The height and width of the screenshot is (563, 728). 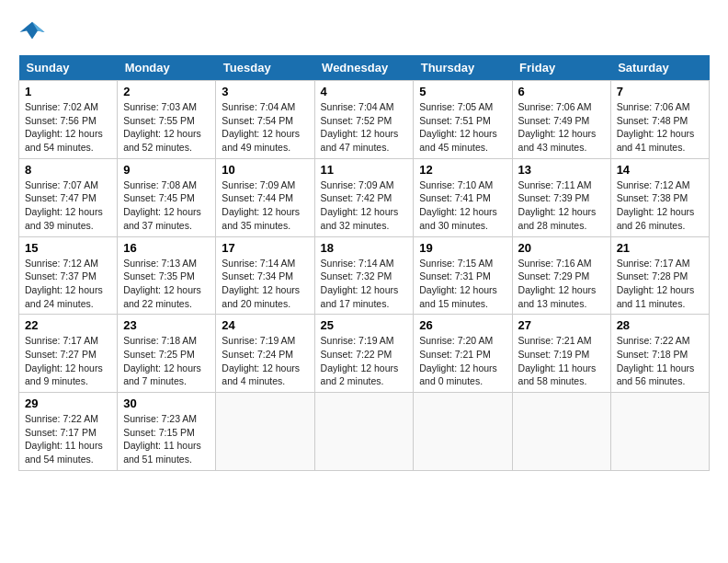 What do you see at coordinates (462, 361) in the screenshot?
I see `day-info: Sunrise: 7:20 AMSunset: 7:21 PMDaylight:…` at bounding box center [462, 361].